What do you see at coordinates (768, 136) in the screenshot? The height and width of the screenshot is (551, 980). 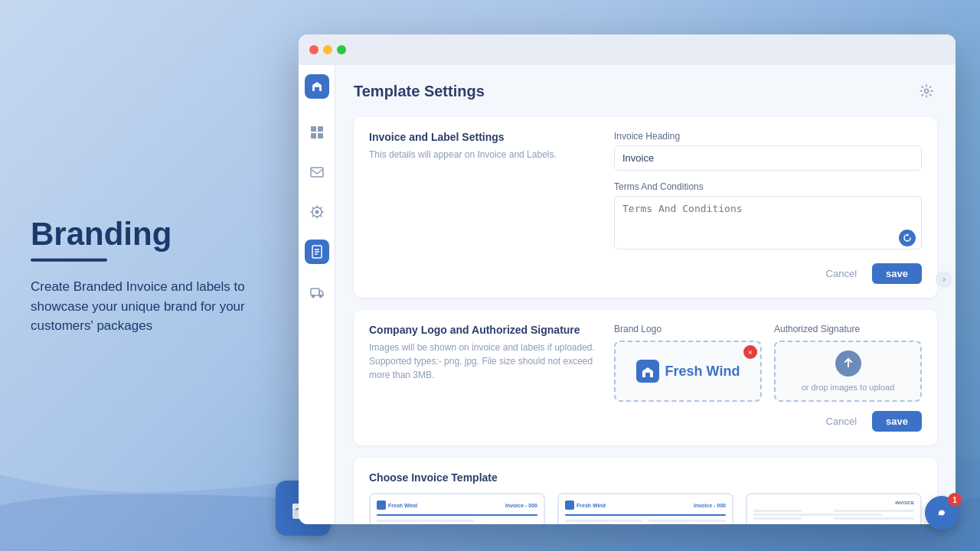 I see `invoice-heading-label: Invoice Heading` at bounding box center [768, 136].